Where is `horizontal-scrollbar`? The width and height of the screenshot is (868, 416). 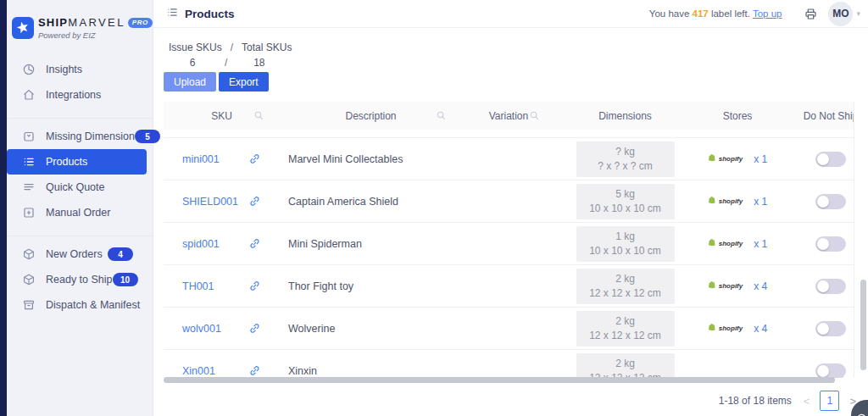
horizontal-scrollbar is located at coordinates (509, 380).